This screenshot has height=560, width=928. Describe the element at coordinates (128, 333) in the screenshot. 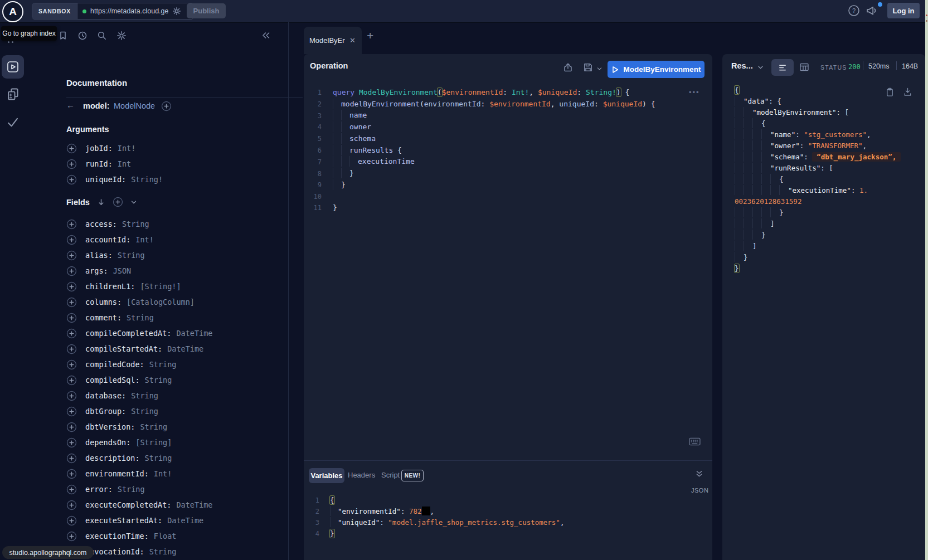

I see `field-name: compileCompletedAt:` at that location.